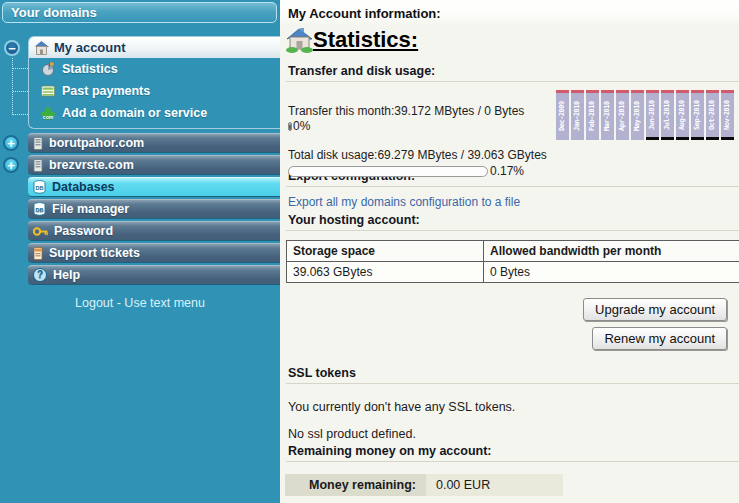  I want to click on sidebar-item-databases: DB Databases, so click(154, 186).